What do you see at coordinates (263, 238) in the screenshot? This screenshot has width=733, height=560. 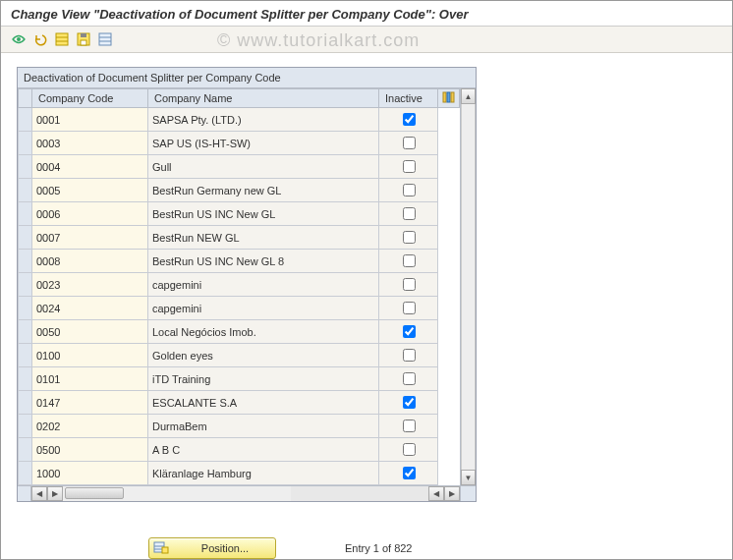 I see `company-name-cell: BestRun NEW GL` at bounding box center [263, 238].